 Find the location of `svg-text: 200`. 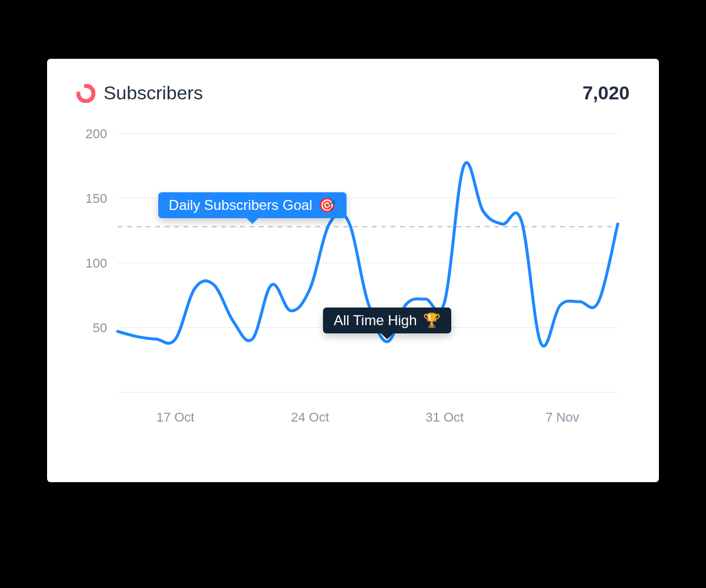

svg-text: 200 is located at coordinates (96, 134).